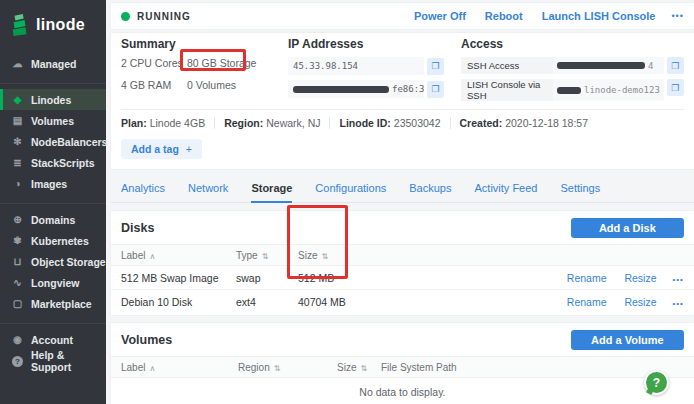  Describe the element at coordinates (608, 66) in the screenshot. I see `ssh-access-value: 4` at that location.